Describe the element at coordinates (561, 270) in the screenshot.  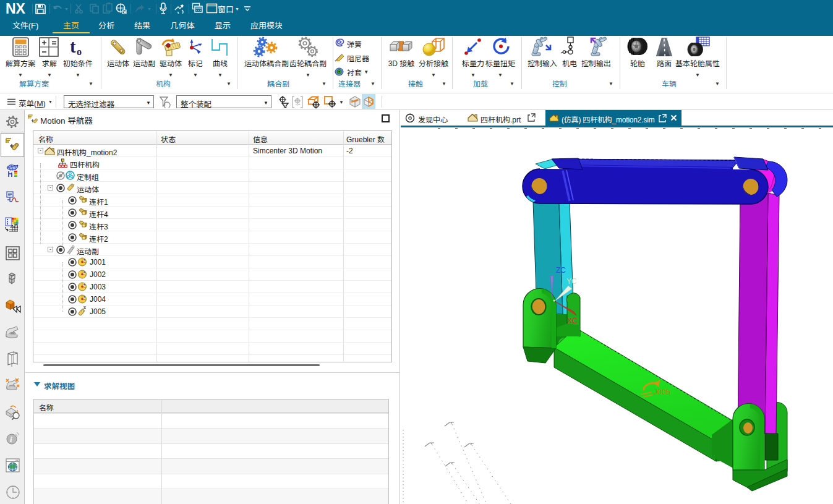
I see `svg-text: ZC` at that location.